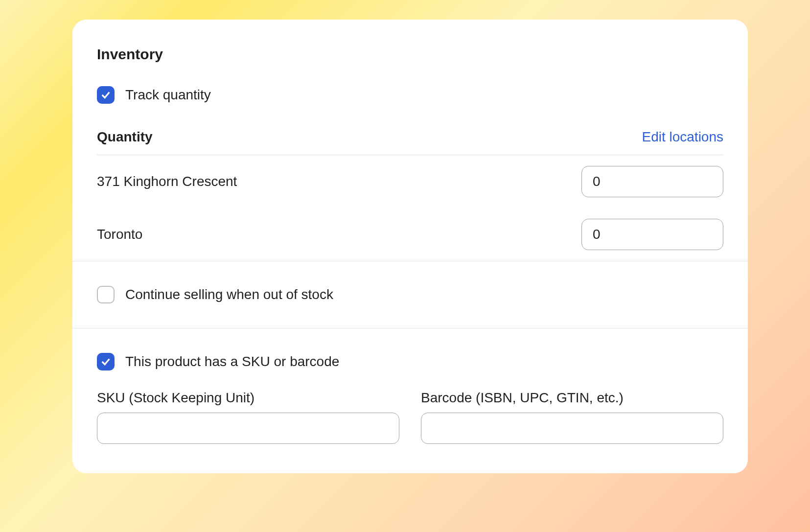 This screenshot has width=810, height=532. What do you see at coordinates (410, 54) in the screenshot?
I see `section-title: Inventory` at bounding box center [410, 54].